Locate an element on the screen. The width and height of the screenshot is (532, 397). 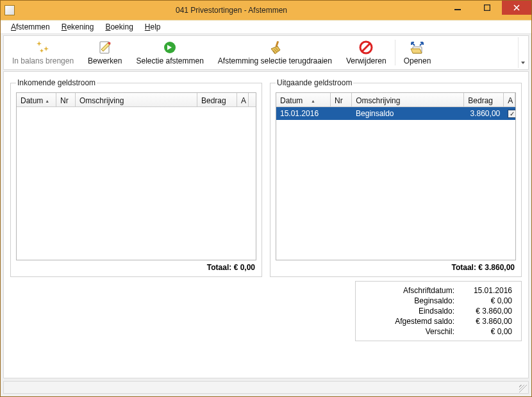
window-title: 041 Privestortingen - Afstemmen is located at coordinates (231, 10).